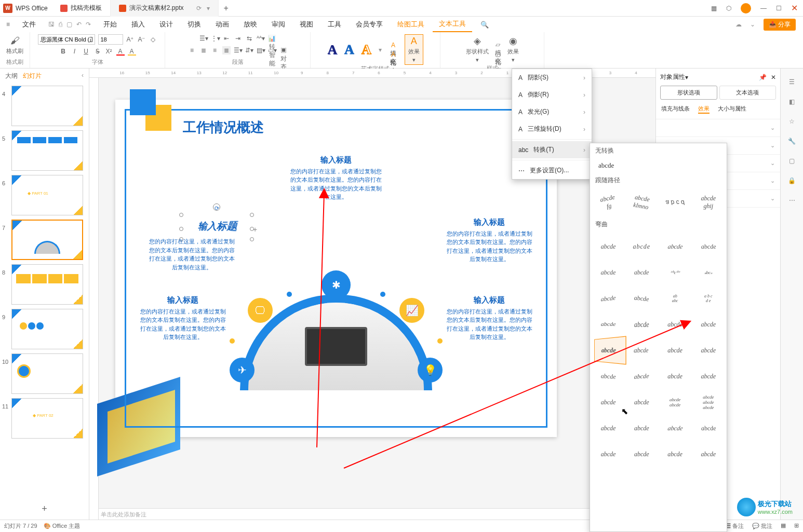 The width and height of the screenshot is (803, 532). I want to click on effect-transform: abc转换(T)›, so click(552, 149).